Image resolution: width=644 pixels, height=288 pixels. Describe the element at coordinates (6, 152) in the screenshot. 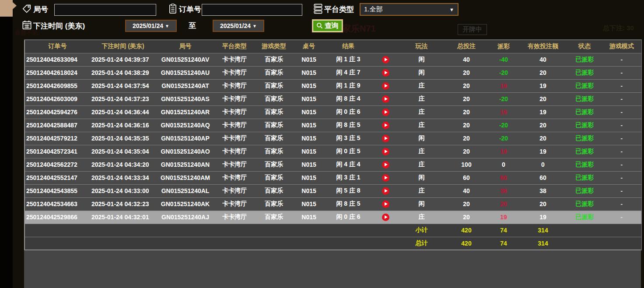

I see `left-edge-strip` at that location.